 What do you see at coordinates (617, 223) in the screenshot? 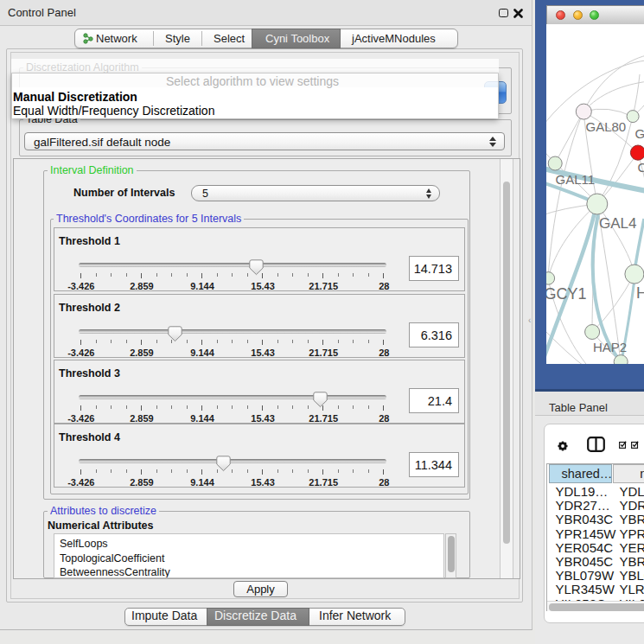
I see `svg-text: GAL4` at bounding box center [617, 223].